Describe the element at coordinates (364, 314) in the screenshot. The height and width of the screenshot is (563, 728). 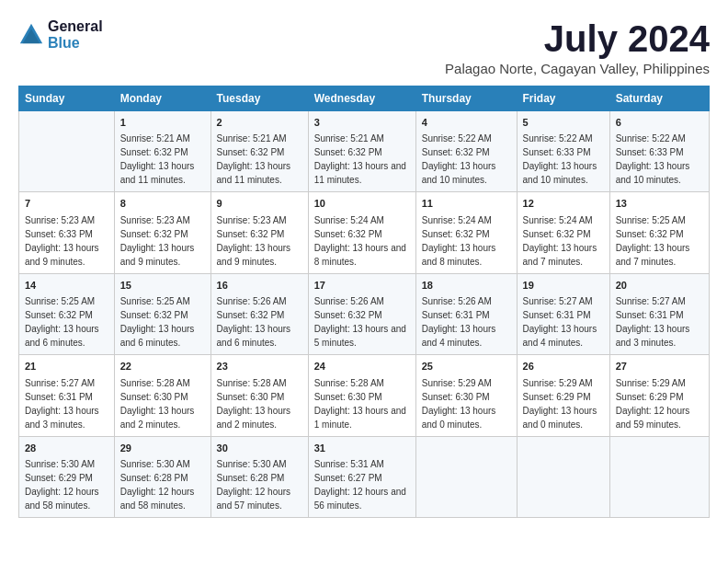
I see `week-row-3: 14Sunrise: 5:25 AMSunset: 6:32 PMDayligh…` at that location.